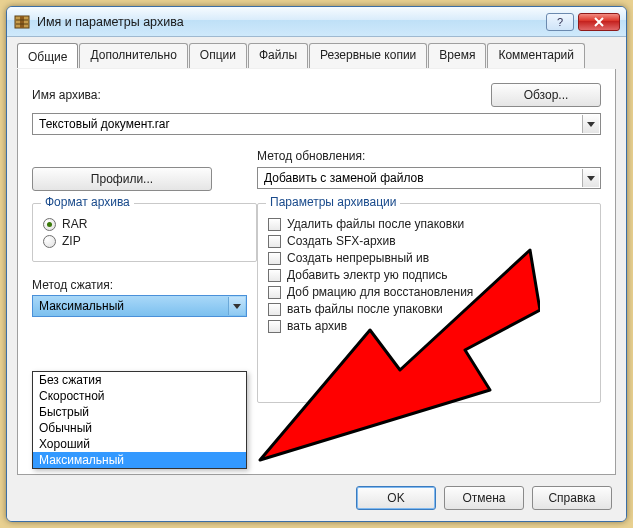 This screenshot has width=633, height=528. I want to click on compression-option: Хороший, so click(140, 444).